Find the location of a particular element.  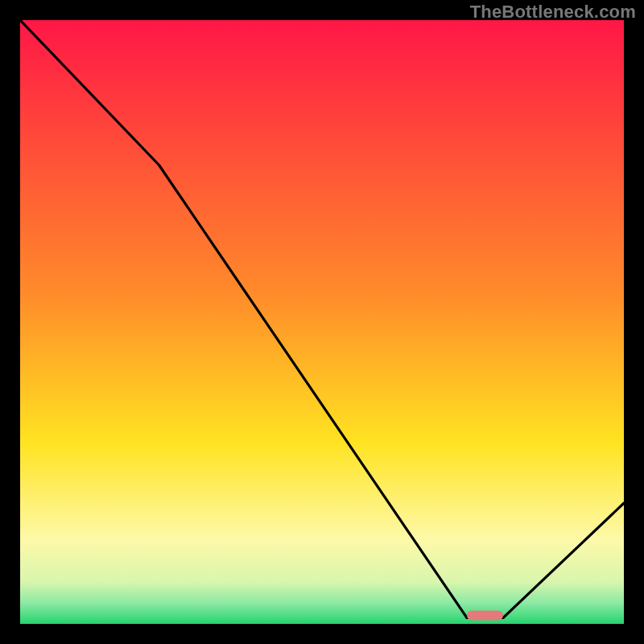

watermark-text: TheBottleneck.com is located at coordinates (553, 12).